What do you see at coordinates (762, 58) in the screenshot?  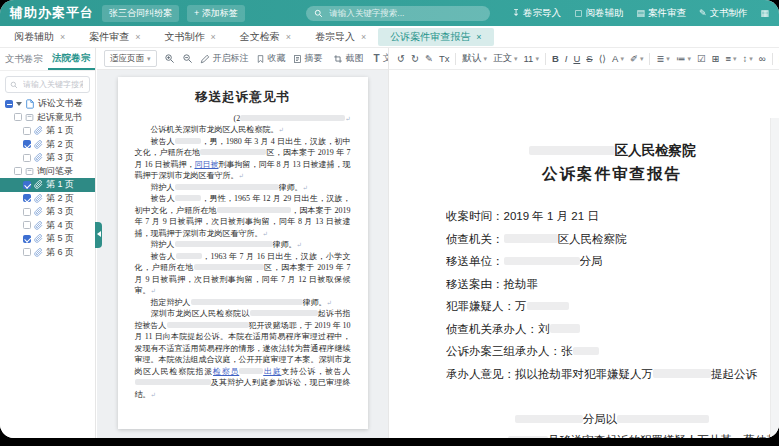 I see `link-button: ∞` at bounding box center [762, 58].